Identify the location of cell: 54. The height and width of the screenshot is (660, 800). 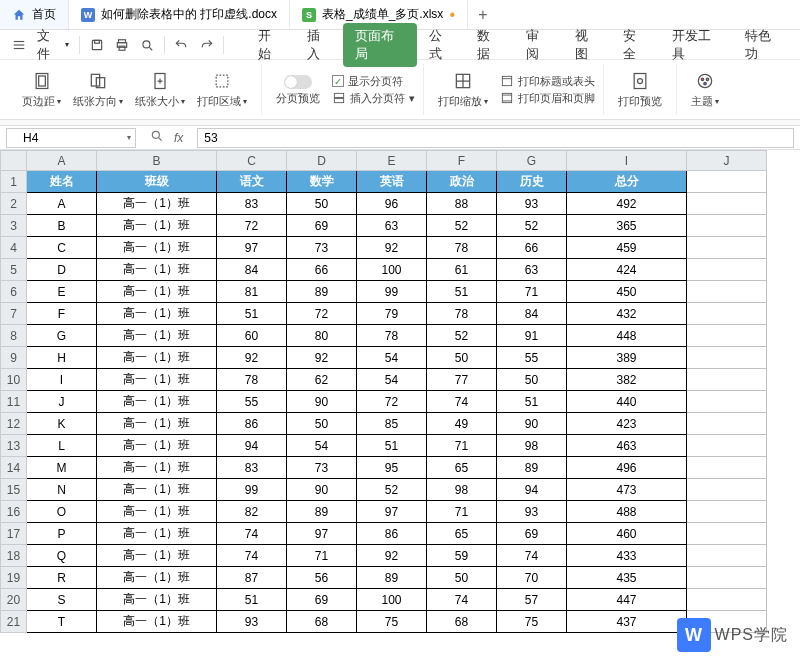
(392, 380).